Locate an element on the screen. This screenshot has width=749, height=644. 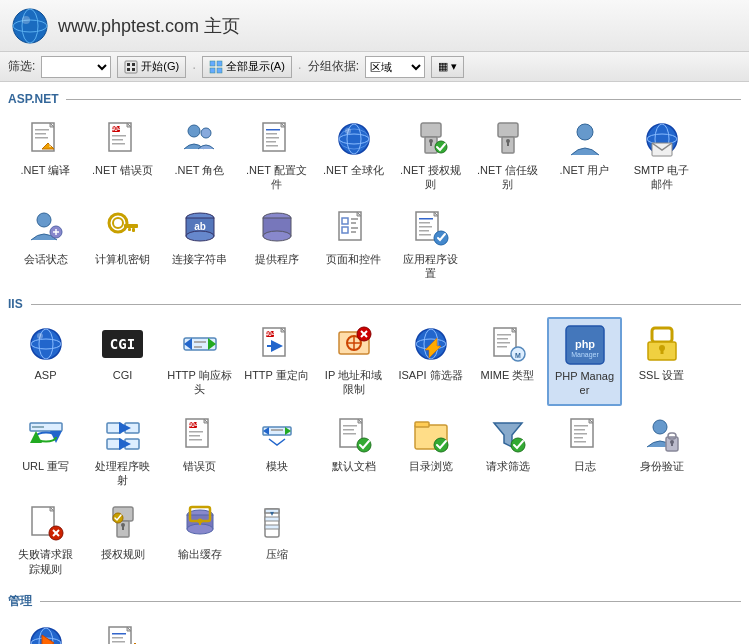
section-manage-line is located at coordinates (390, 602).